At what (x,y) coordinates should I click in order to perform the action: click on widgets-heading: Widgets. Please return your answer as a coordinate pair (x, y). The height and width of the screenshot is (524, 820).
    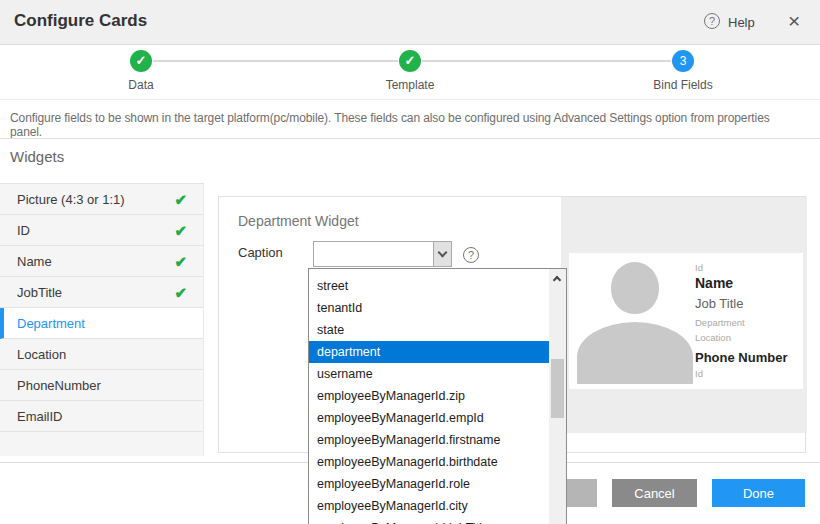
    Looking at the image, I should click on (37, 156).